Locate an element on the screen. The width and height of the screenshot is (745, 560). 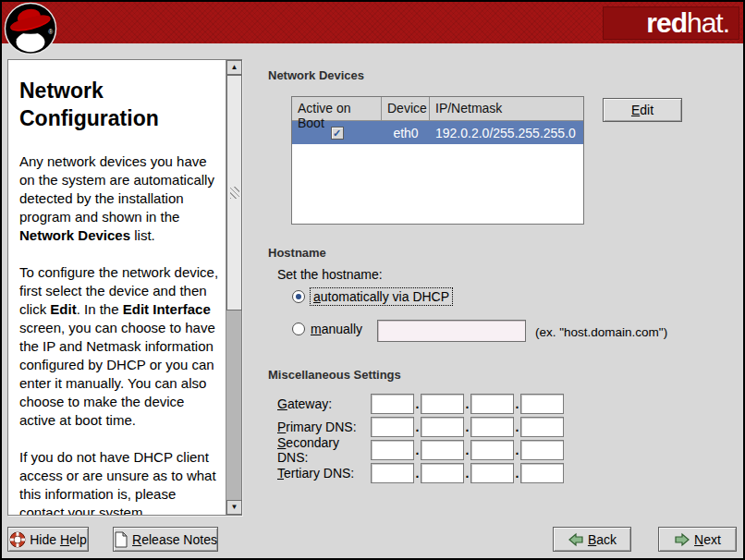
header-bar: redhat. is located at coordinates (372, 22).